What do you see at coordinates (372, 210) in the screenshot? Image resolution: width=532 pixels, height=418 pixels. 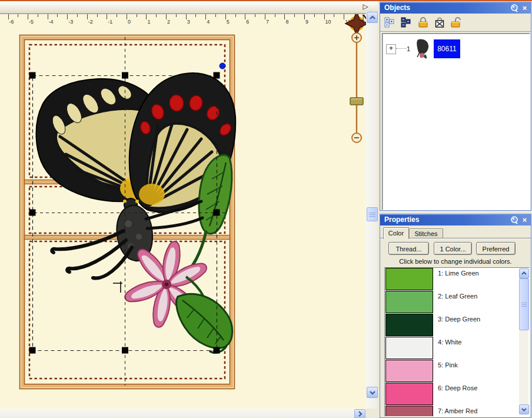 I see `canvas-vertical-scrollbar` at bounding box center [372, 210].